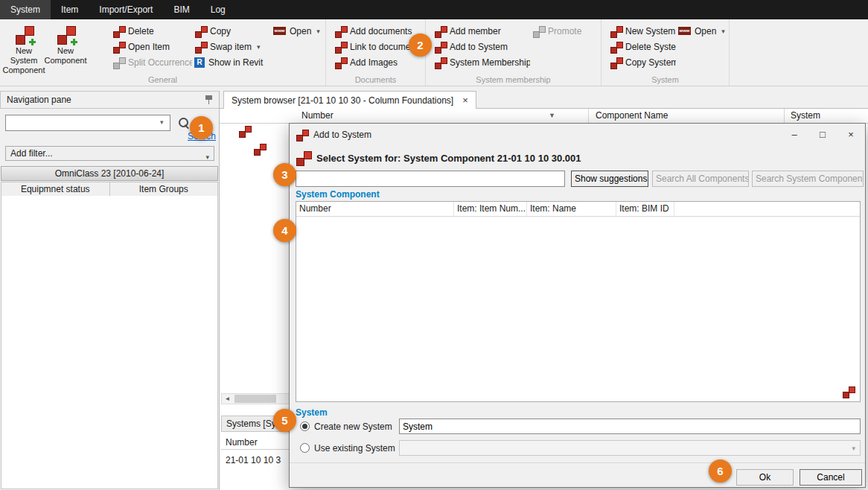 Image resolution: width=868 pixels, height=490 pixels. What do you see at coordinates (430, 179) in the screenshot?
I see `system-search-input` at bounding box center [430, 179].